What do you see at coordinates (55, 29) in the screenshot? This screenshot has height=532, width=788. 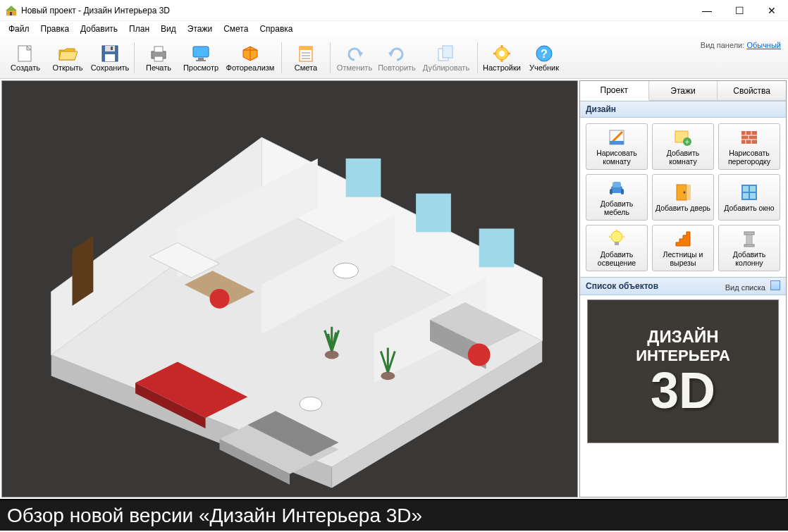 I see `menu-edit: Правка` at bounding box center [55, 29].